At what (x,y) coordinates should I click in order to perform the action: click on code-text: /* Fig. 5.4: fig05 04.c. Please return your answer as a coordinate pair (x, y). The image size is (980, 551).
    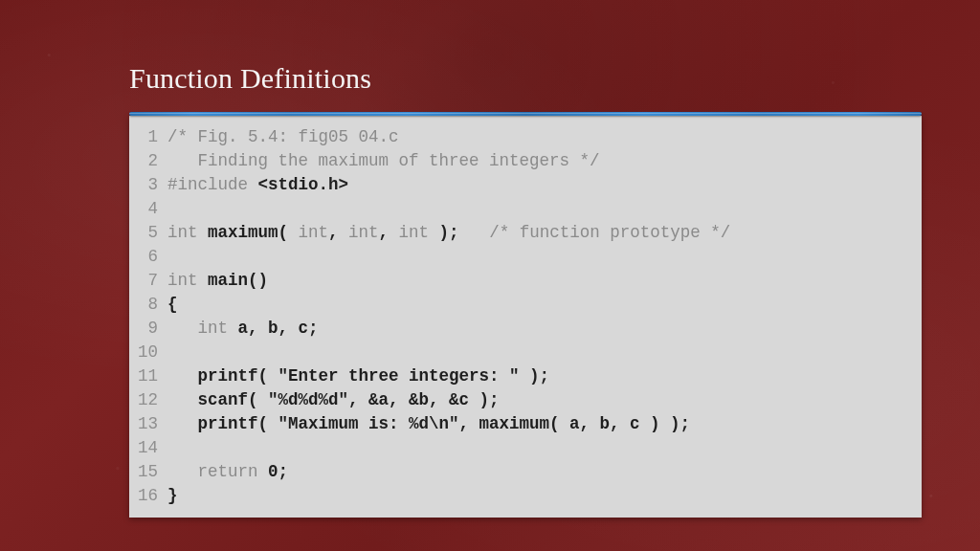
    Looking at the image, I should click on (545, 138).